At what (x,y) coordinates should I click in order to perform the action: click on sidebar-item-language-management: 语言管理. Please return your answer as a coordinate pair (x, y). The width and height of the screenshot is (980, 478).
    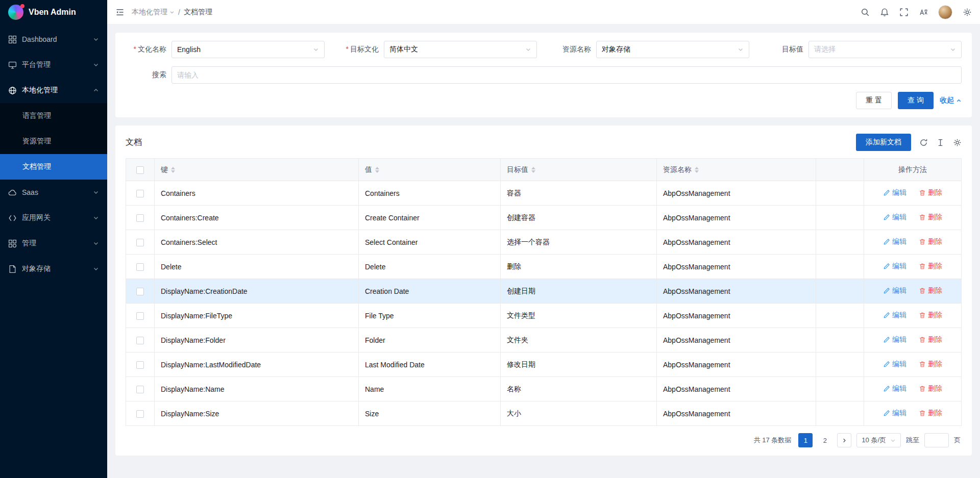
    Looking at the image, I should click on (54, 116).